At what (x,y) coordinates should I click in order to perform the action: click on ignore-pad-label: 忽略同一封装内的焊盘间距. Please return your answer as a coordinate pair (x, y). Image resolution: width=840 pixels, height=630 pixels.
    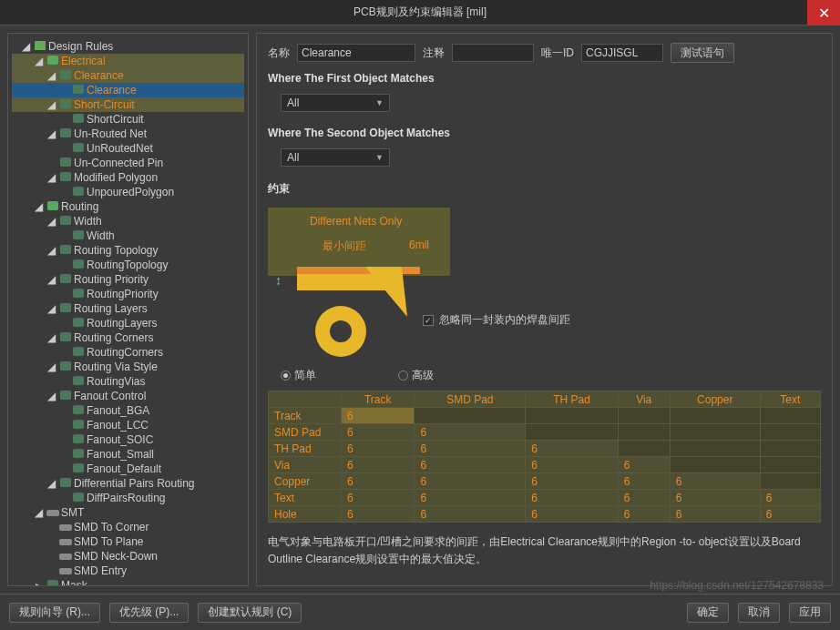
    Looking at the image, I should click on (505, 320).